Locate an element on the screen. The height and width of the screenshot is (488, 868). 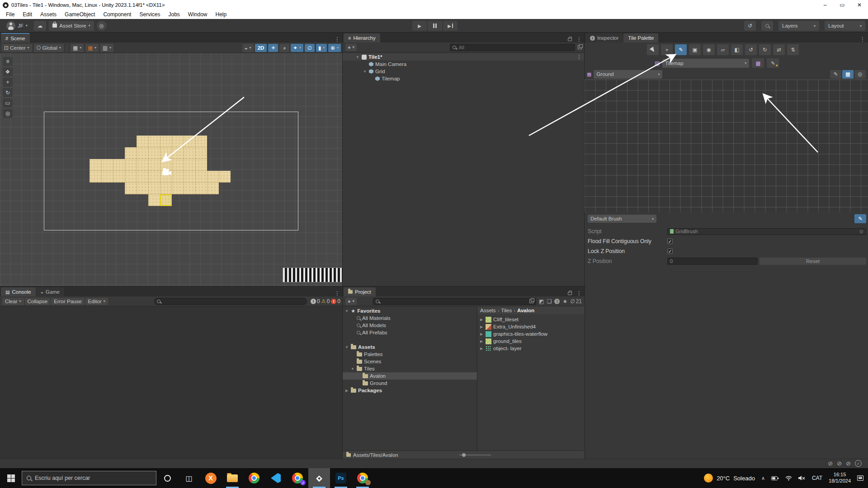
layout-dropdown: Layout▾ is located at coordinates (845, 26).